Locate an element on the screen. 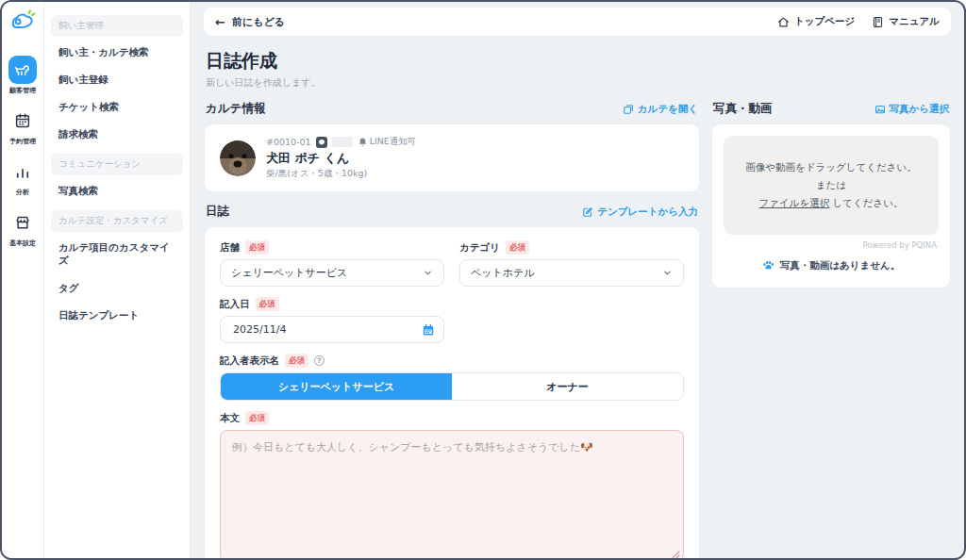 The height and width of the screenshot is (560, 966). sidebar-item-owner-karte-search: 飼い主・カルテ検索 is located at coordinates (117, 53).